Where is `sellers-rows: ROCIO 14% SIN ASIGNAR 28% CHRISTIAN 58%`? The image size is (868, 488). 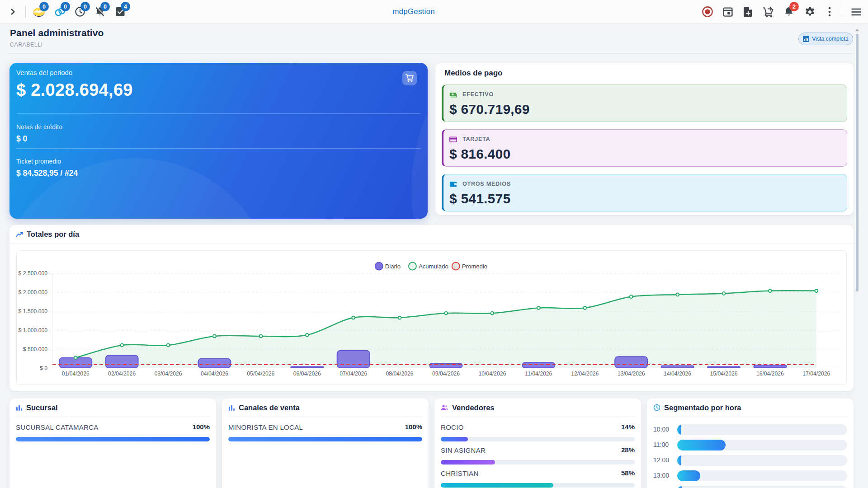 sellers-rows: ROCIO 14% SIN ASIGNAR 28% CHRISTIAN 58% is located at coordinates (538, 452).